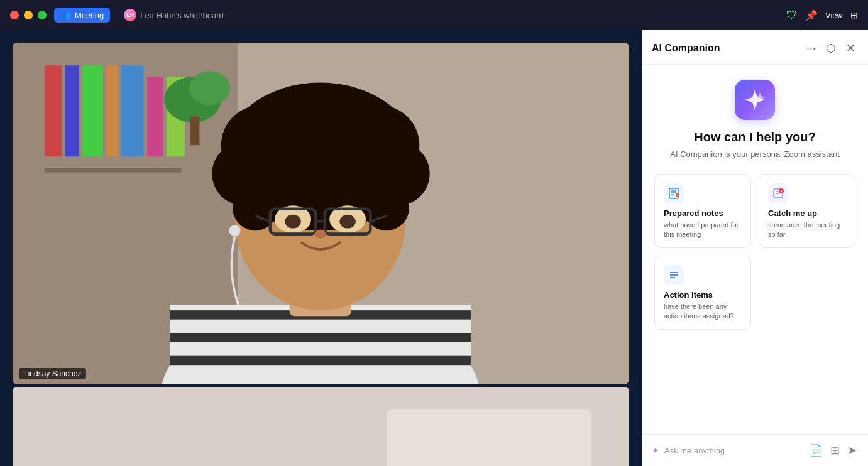 The height and width of the screenshot is (466, 868). Describe the element at coordinates (42, 15) in the screenshot. I see `maximize-button` at that location.